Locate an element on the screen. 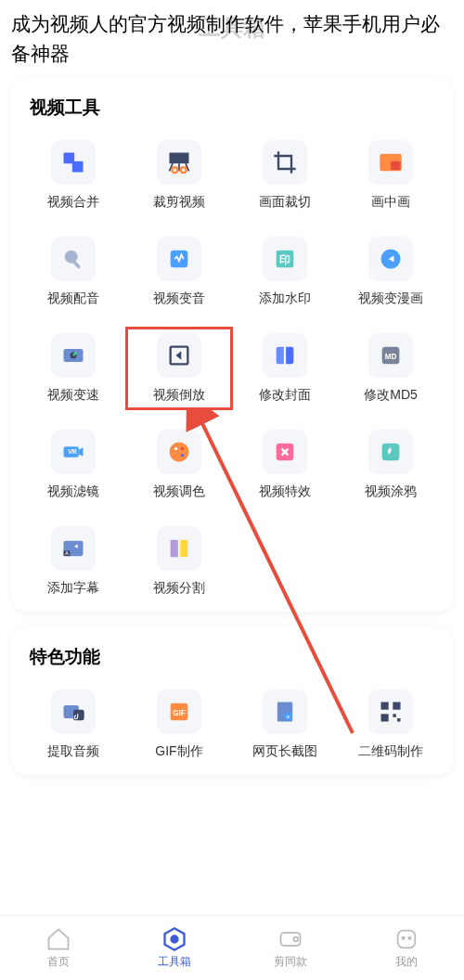 This screenshot has height=980, width=464. tool-color: 视频调色 is located at coordinates (179, 465).